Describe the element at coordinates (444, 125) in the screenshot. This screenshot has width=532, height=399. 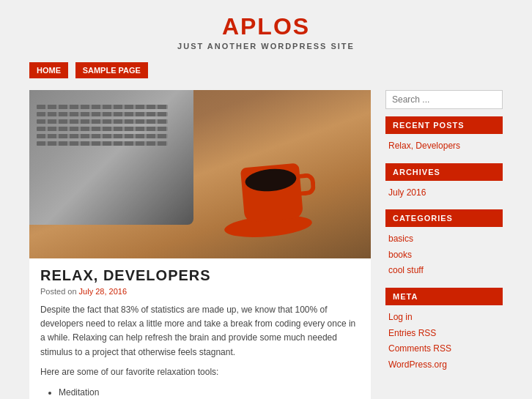
I see `widget-title-recent-posts: RECENT POSTS` at that location.